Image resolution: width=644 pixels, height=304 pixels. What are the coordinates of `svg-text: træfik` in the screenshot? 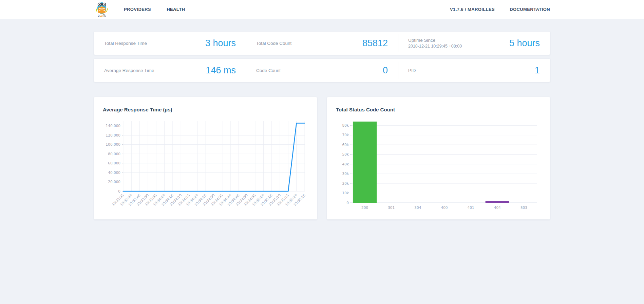 It's located at (102, 16).